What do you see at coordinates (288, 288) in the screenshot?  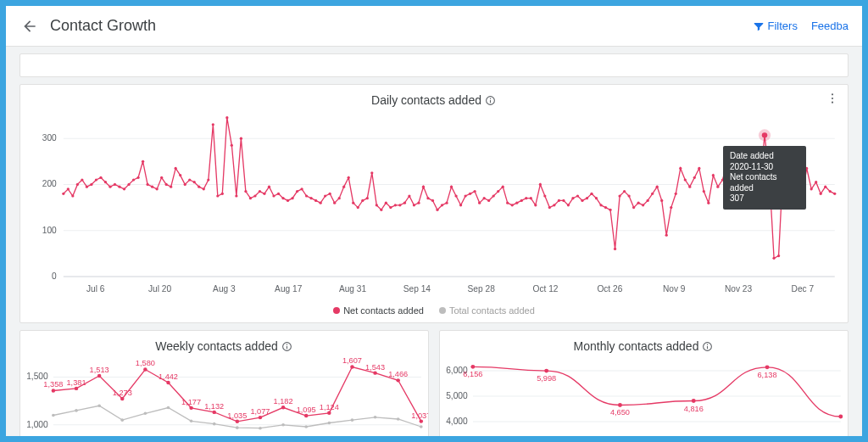 I see `svg-text: Aug 17` at bounding box center [288, 288].